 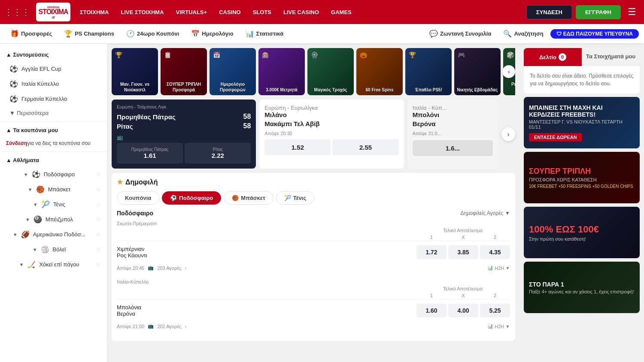 I want to click on star-icon-4: ☆, so click(x=98, y=220).